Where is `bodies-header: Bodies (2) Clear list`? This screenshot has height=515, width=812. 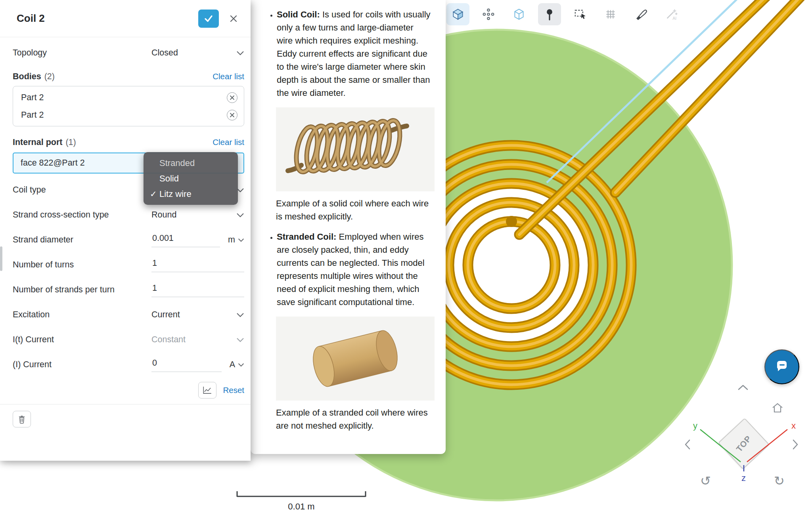
bodies-header: Bodies (2) Clear list is located at coordinates (128, 76).